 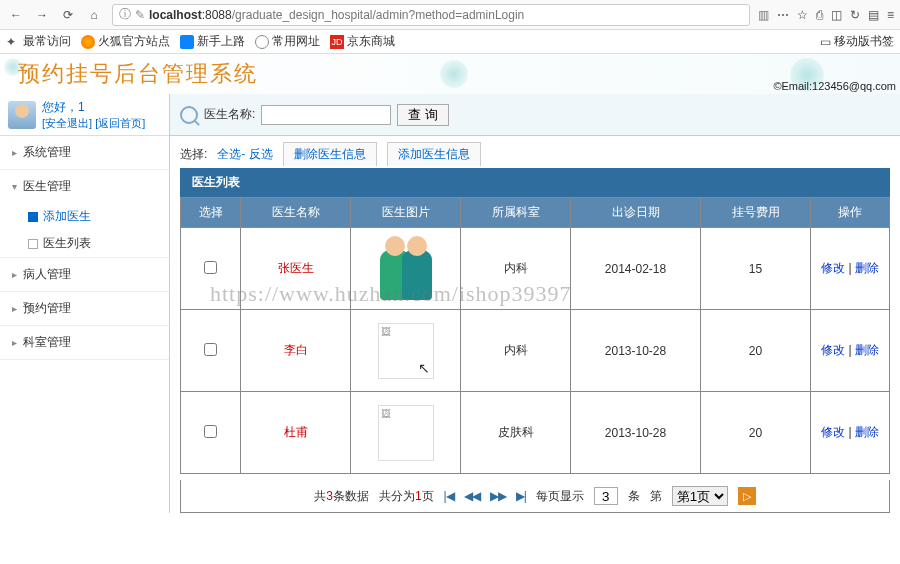 I want to click on table-row: 李白内科2013-10-2820修改 | 删除, so click(x=536, y=351).